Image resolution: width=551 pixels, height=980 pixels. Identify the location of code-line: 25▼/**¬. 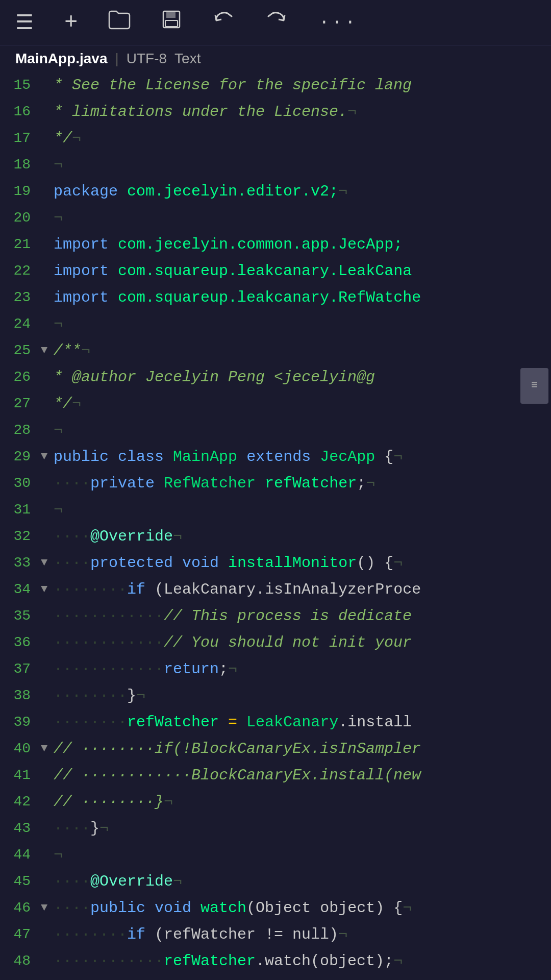
(276, 351).